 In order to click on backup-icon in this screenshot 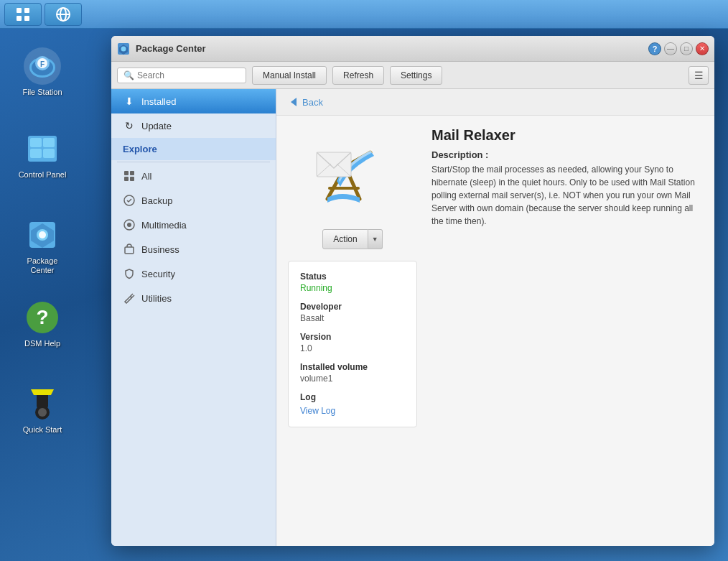, I will do `click(129, 200)`.